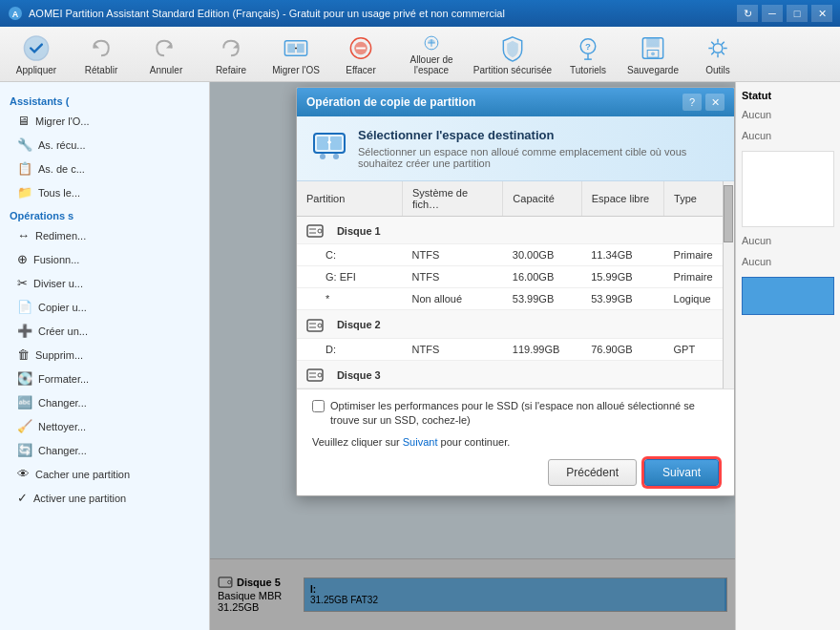 The image size is (840, 630). Describe the element at coordinates (105, 283) in the screenshot. I see `sidebar-item-diviser: ✂ Diviser u...` at that location.